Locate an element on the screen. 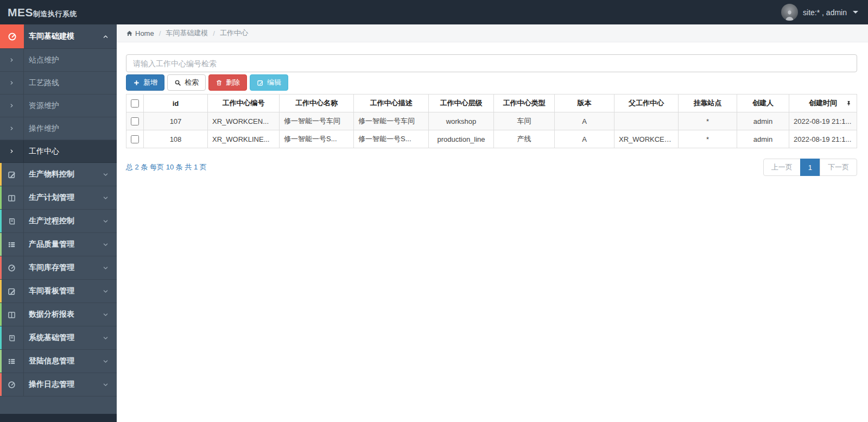  cell-desc: 修一智能一号S... is located at coordinates (391, 139).